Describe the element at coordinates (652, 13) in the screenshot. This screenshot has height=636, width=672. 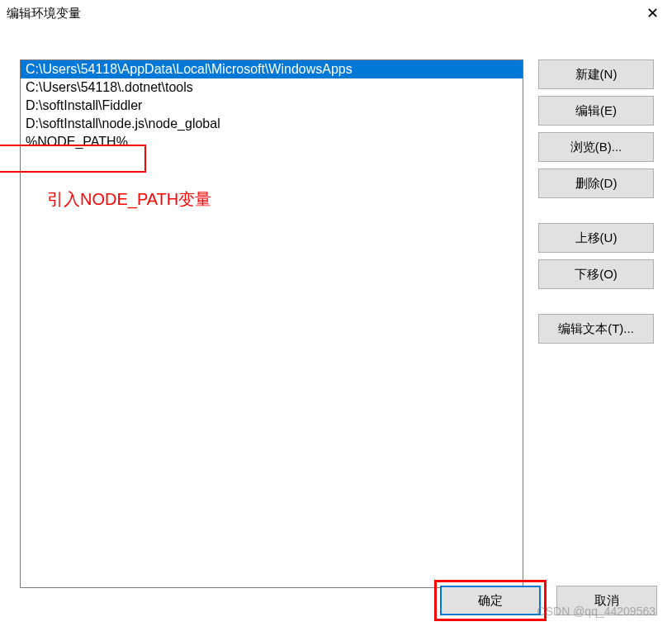
I see `close-icon: ✕` at that location.